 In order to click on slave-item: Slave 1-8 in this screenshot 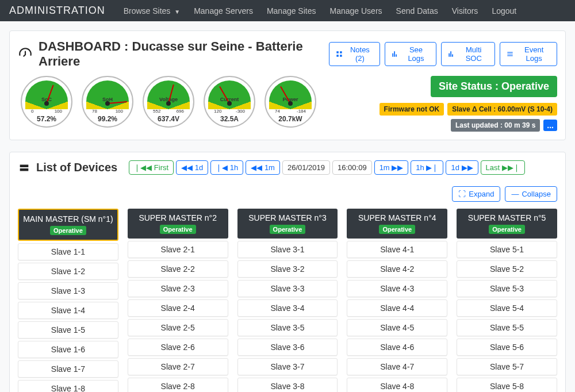, I will do `click(68, 386)`.